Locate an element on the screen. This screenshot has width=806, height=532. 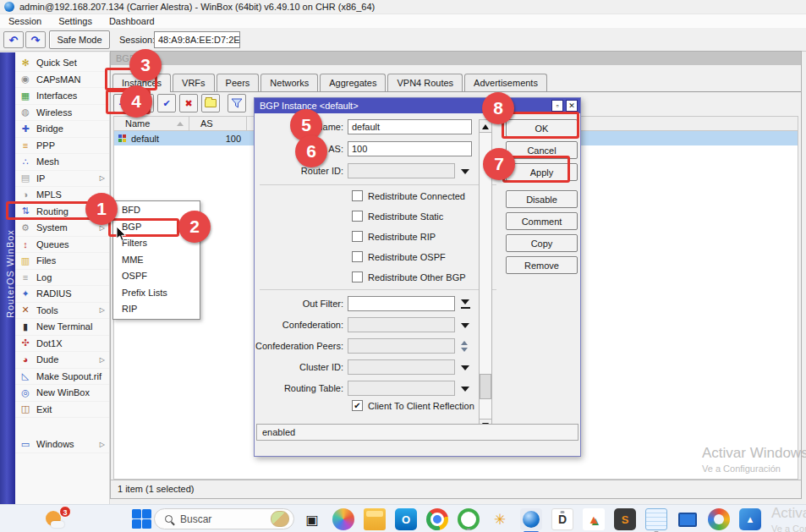
redistribute-checkbox-row: Redistribute RIP is located at coordinates (409, 237).